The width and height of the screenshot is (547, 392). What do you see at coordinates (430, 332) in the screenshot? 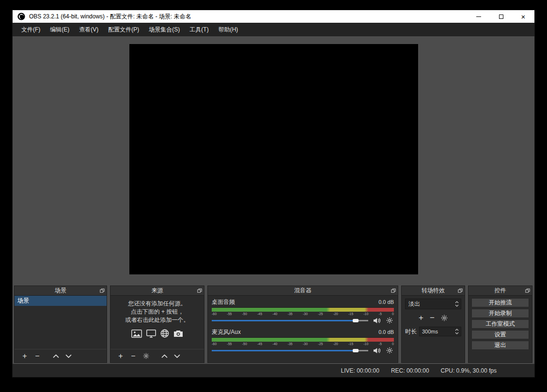
I see `duration-value: 300ms` at bounding box center [430, 332].